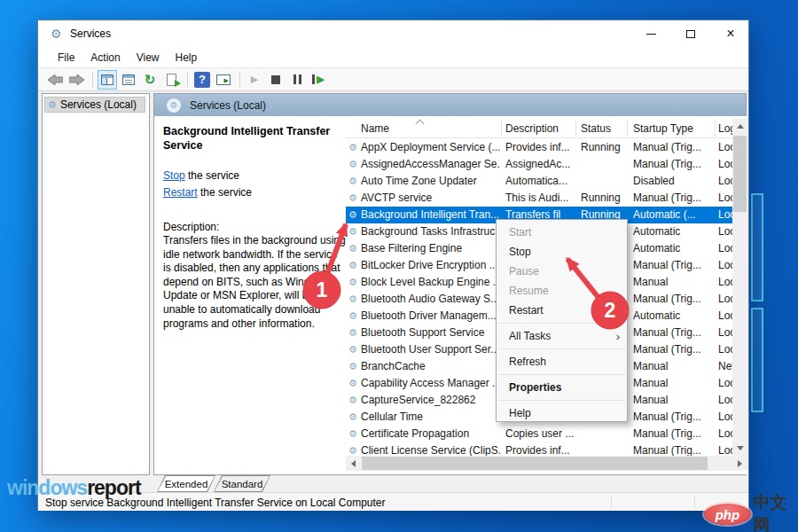 The image size is (798, 532). What do you see at coordinates (539, 147) in the screenshot?
I see `service-row: ⚙AppX Deployment Service (...Provides in…` at bounding box center [539, 147].